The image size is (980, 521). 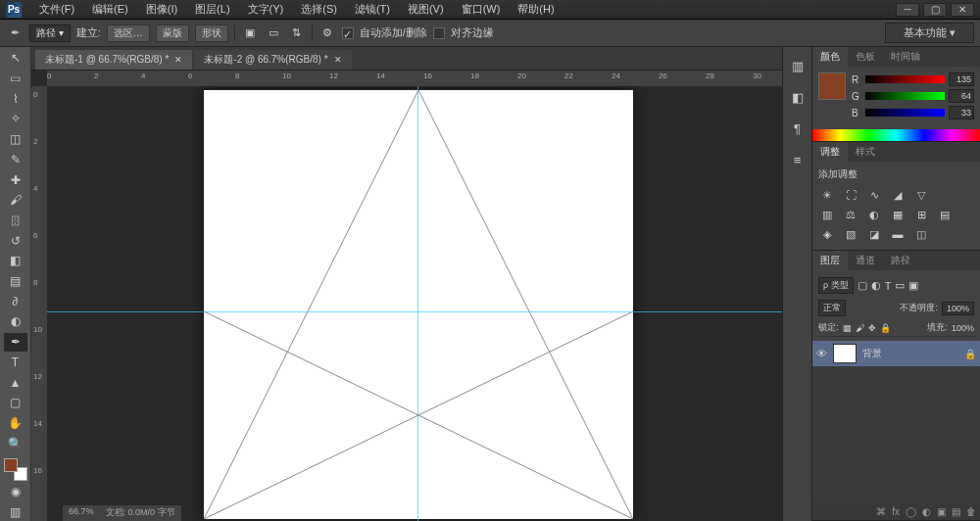 I want to click on fill-input: 100%, so click(x=962, y=328).